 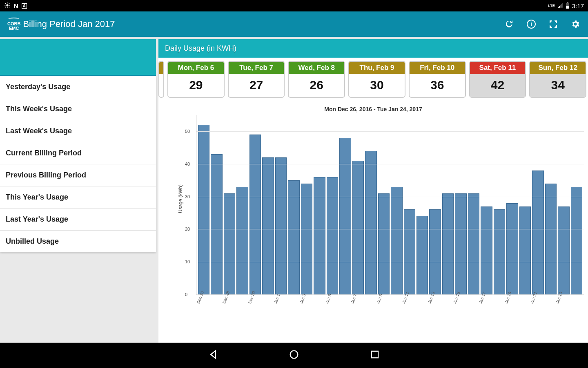 I want to click on day-card-label: Tue, Feb 7, so click(x=256, y=68).